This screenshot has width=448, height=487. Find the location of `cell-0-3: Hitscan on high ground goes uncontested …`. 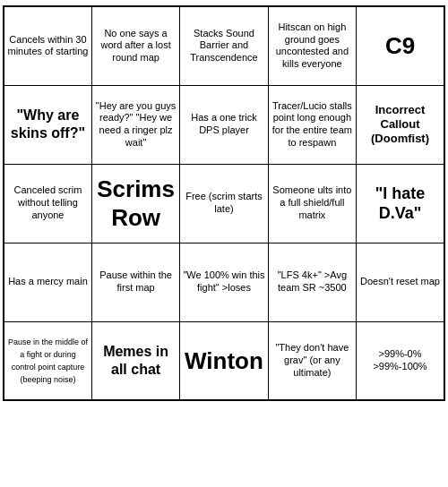

cell-0-3: Hitscan on high ground goes uncontested … is located at coordinates (312, 46).